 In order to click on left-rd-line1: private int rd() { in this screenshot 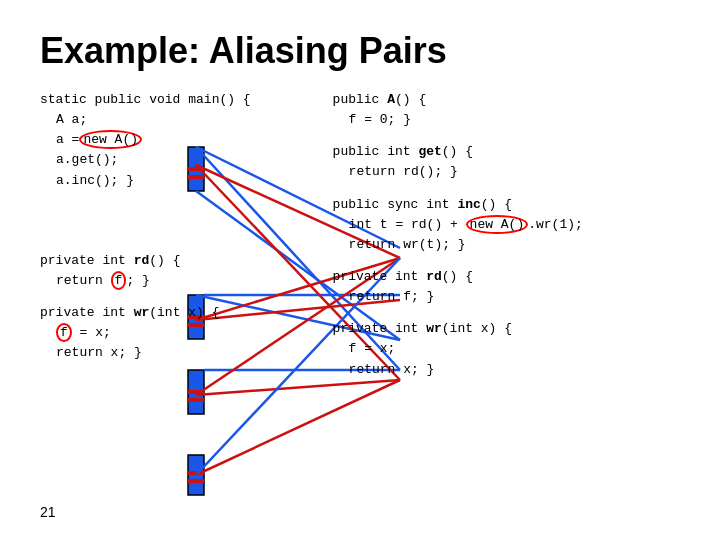, I will do `click(186, 261)`.